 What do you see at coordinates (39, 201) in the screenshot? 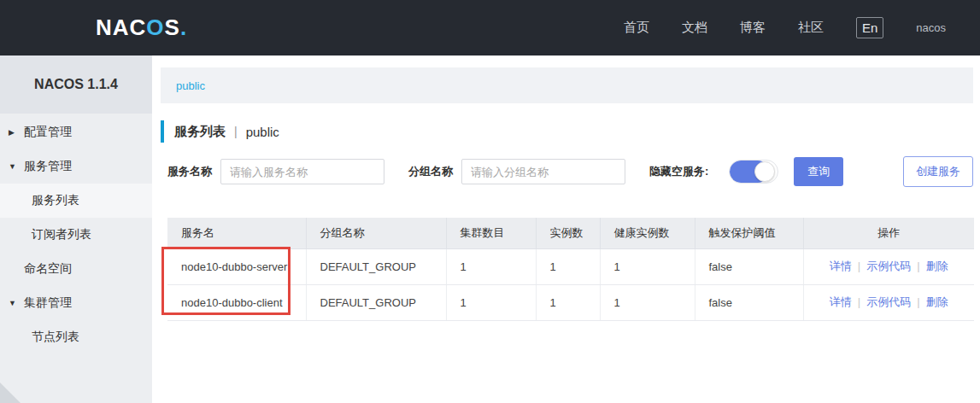
I see `sidebar-item-label: 服务列表` at bounding box center [39, 201].